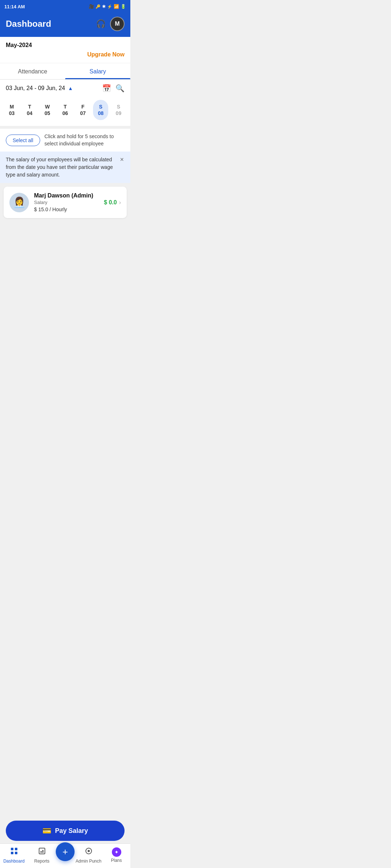 The height and width of the screenshot is (868, 391). I want to click on calendar-icon: 📅, so click(106, 88).